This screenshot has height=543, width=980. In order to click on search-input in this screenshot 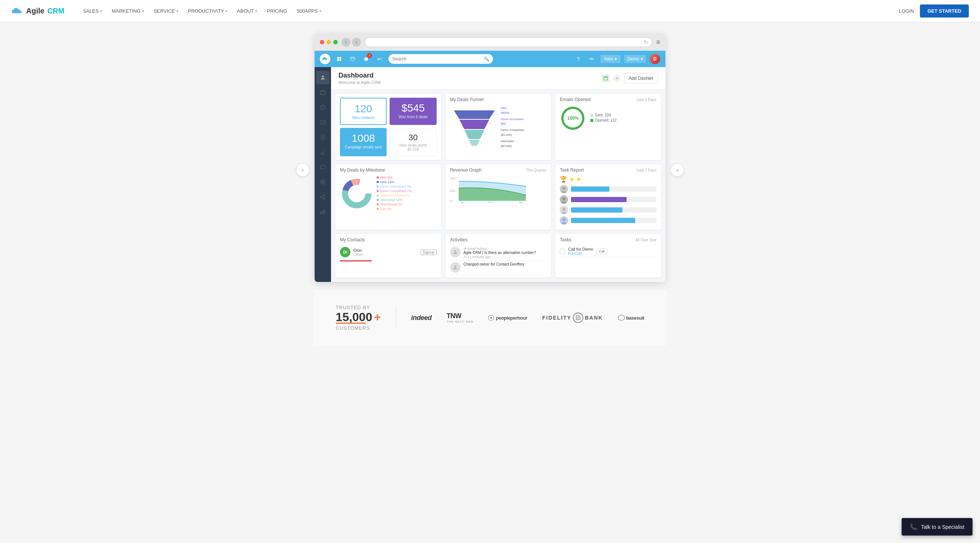, I will do `click(437, 59)`.